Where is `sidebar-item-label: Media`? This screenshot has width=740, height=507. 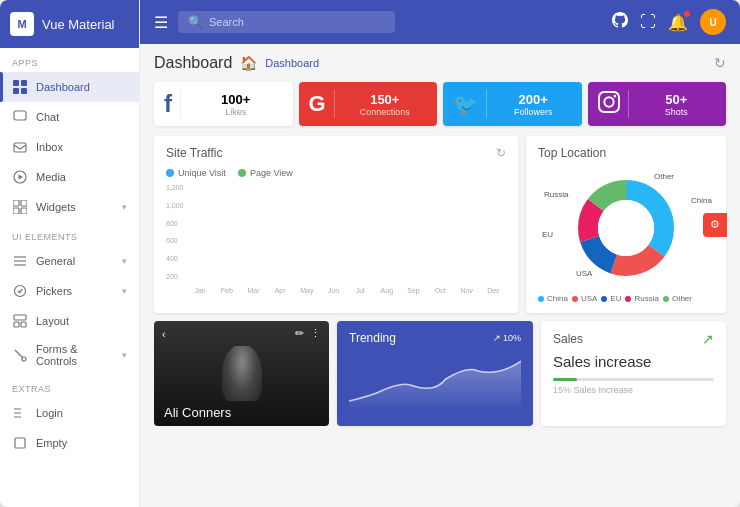 sidebar-item-label: Media is located at coordinates (82, 177).